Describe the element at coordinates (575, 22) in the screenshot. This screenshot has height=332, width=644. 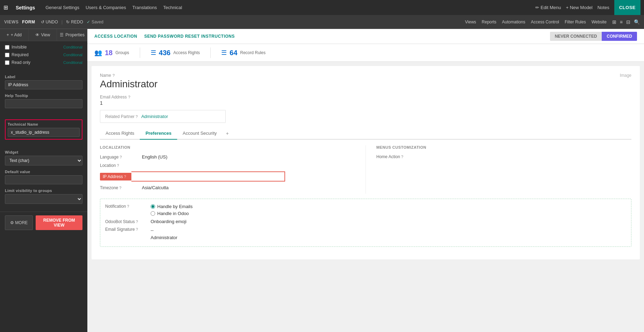
I see `toolbar-filter-rules: Filter Rules` at that location.